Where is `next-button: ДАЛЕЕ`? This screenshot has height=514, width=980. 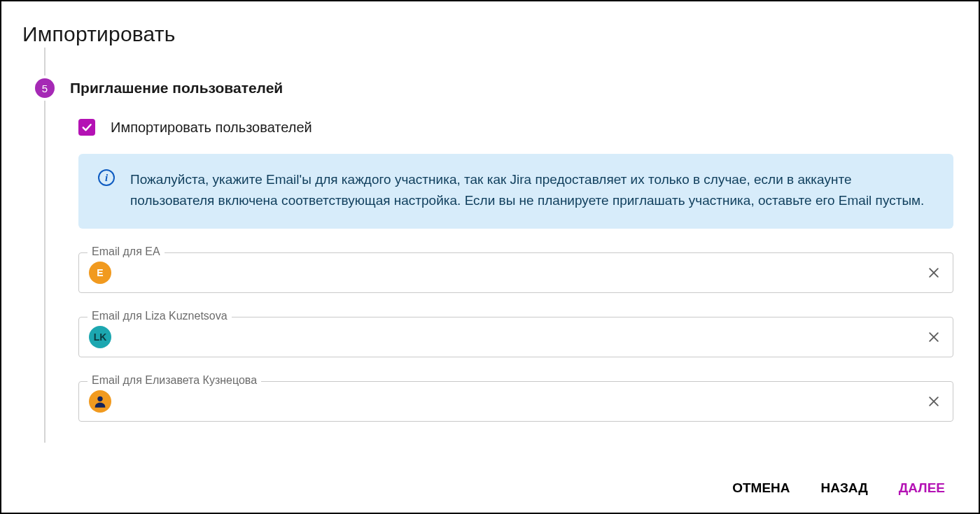
next-button: ДАЛЕЕ is located at coordinates (922, 488).